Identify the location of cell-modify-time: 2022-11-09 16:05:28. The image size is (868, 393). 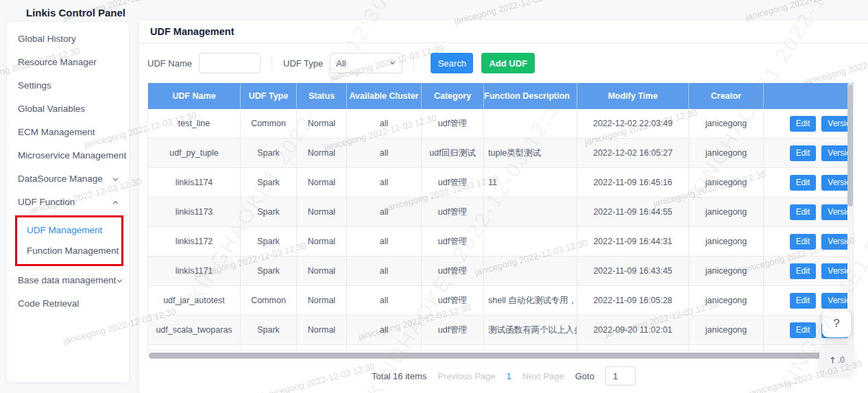
(634, 300).